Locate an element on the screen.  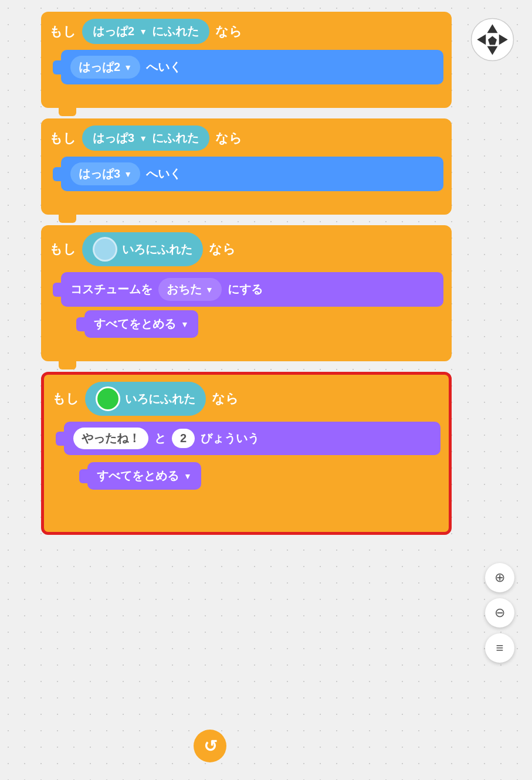
say-block: やったね！ と 2 びょういう is located at coordinates (252, 439).